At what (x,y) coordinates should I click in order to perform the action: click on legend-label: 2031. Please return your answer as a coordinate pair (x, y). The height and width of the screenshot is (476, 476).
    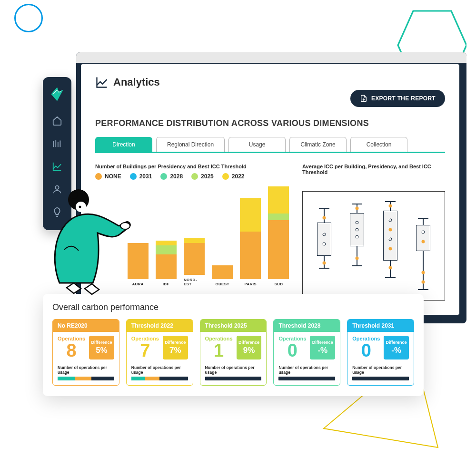
    Looking at the image, I should click on (146, 176).